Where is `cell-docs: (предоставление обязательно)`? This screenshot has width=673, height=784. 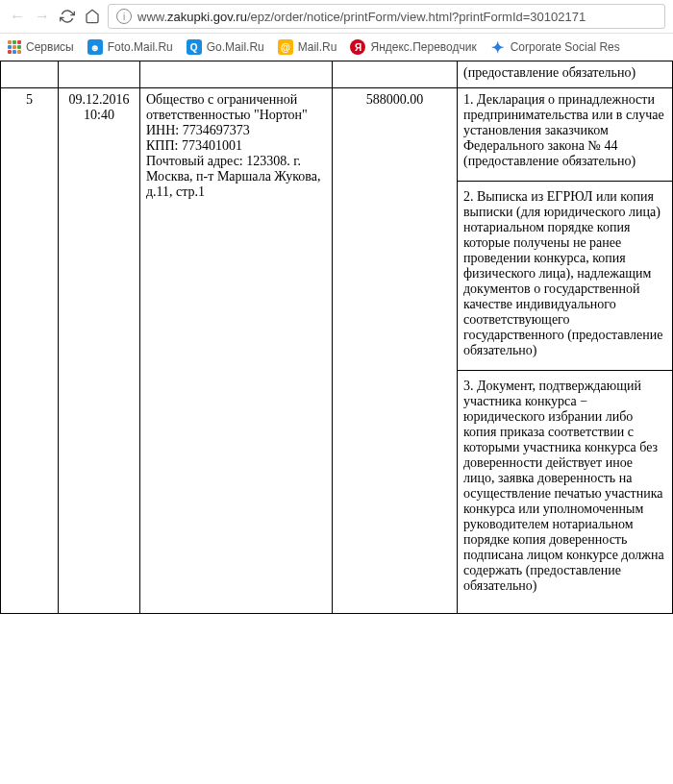
cell-docs: (предоставление обязательно) is located at coordinates (565, 75).